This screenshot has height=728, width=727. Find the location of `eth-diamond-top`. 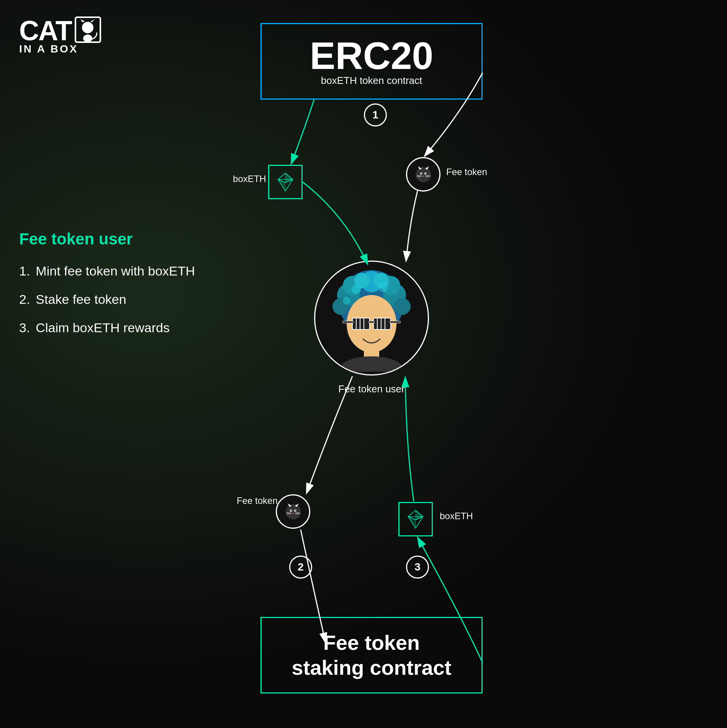

eth-diamond-top is located at coordinates (285, 182).